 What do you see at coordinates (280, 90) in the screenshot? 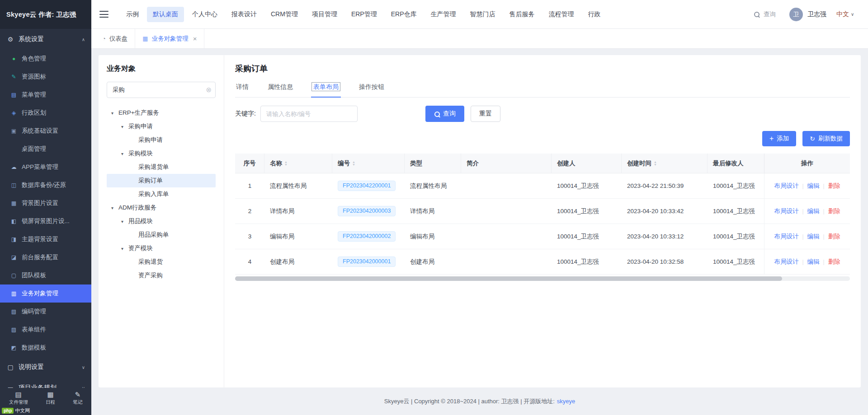
I see `detail-tab: 属性信息` at bounding box center [280, 90].